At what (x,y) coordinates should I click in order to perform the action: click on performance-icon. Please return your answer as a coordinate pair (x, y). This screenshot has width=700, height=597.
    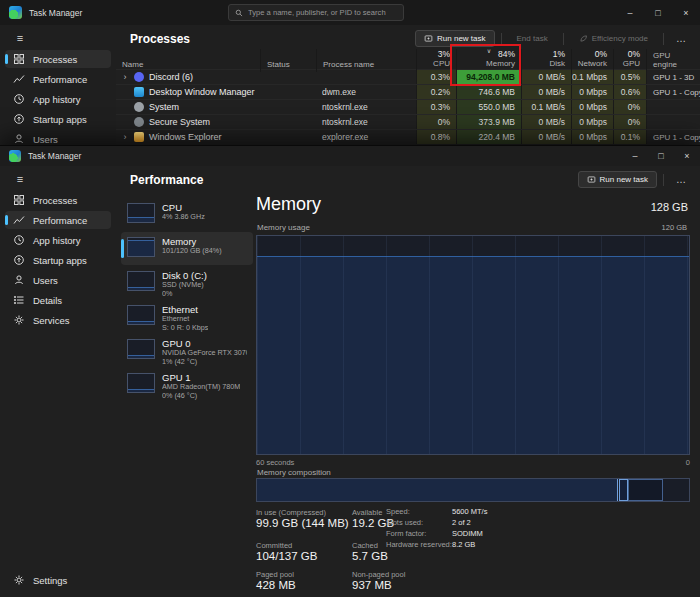
    Looking at the image, I should click on (19, 220).